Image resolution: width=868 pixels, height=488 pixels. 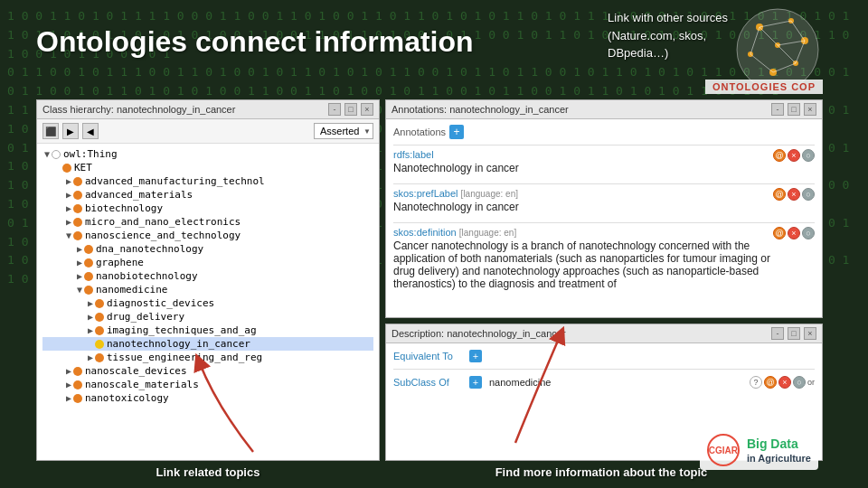 What do you see at coordinates (69, 195) in the screenshot?
I see `toggle-adv-mat: ▶` at bounding box center [69, 195].